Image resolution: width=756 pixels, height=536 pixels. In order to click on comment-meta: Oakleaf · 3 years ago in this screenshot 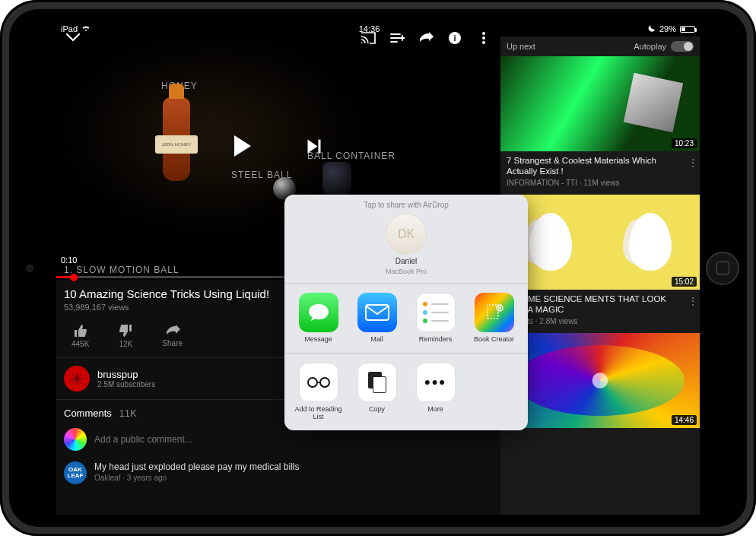, I will do `click(196, 477)`.